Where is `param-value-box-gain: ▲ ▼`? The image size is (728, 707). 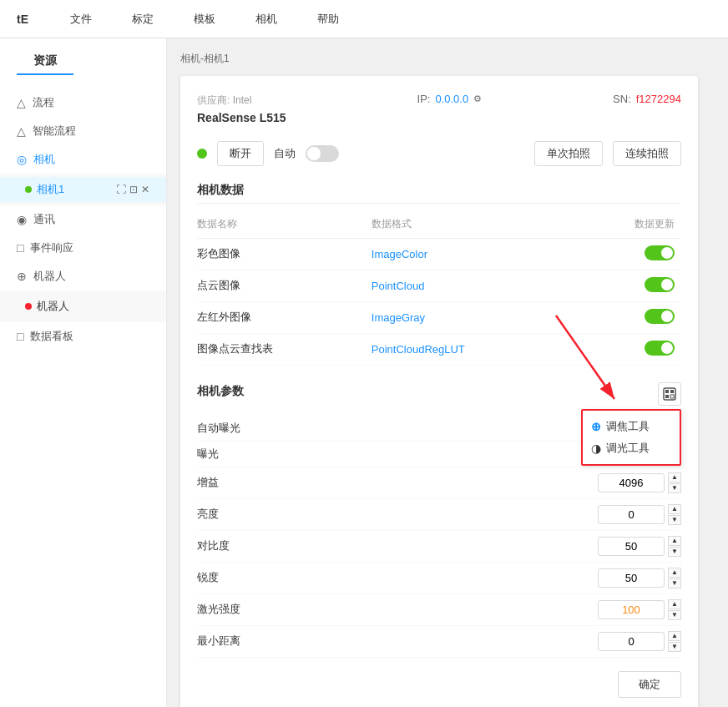 param-value-box-gain: ▲ ▼ is located at coordinates (640, 482).